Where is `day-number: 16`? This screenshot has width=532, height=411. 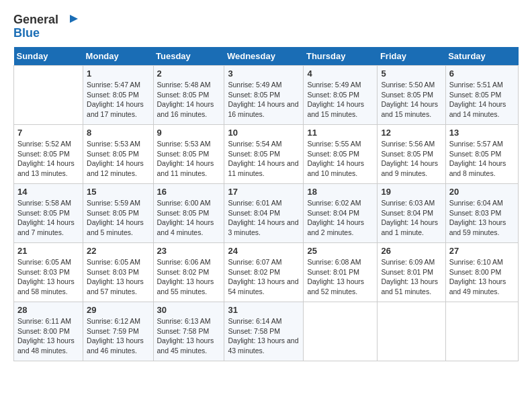 day-number: 16 is located at coordinates (189, 192).